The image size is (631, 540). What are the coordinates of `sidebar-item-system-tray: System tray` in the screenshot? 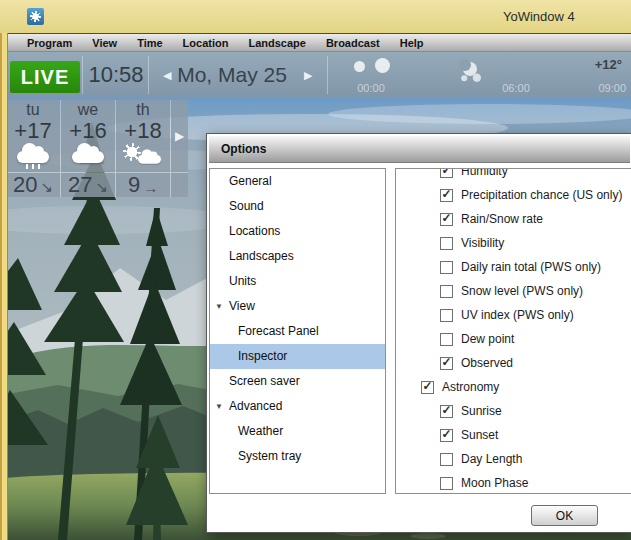 It's located at (298, 456).